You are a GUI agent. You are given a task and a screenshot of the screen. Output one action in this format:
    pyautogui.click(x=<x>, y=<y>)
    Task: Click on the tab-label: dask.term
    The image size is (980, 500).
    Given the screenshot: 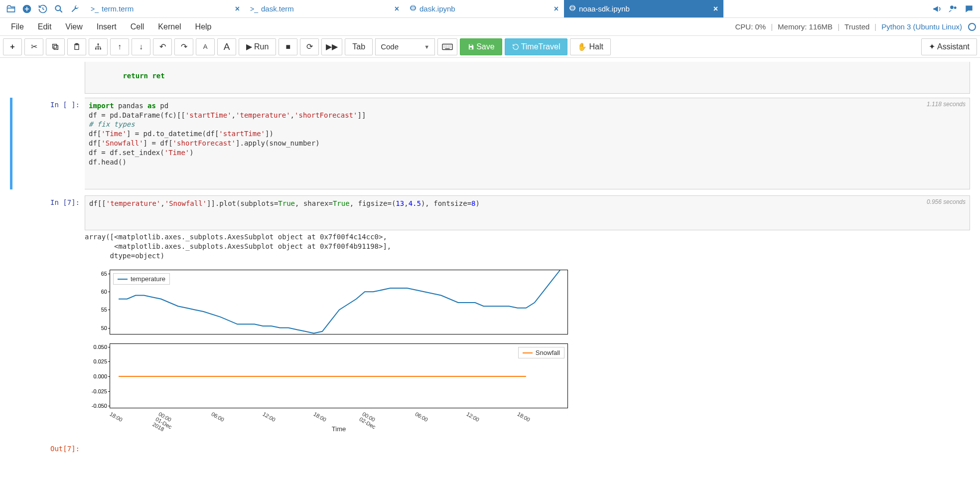 What is the action you would take?
    pyautogui.click(x=326, y=9)
    